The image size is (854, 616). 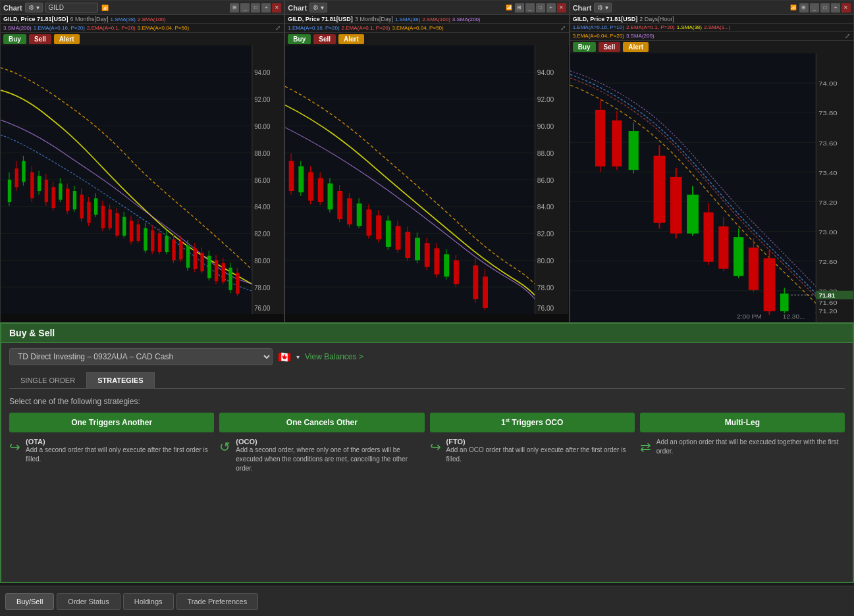 What do you see at coordinates (427, 8) in the screenshot?
I see `chart-header-2: Chart ⚙ ▾ 📶 ⊞ _ □ + ✕` at bounding box center [427, 8].